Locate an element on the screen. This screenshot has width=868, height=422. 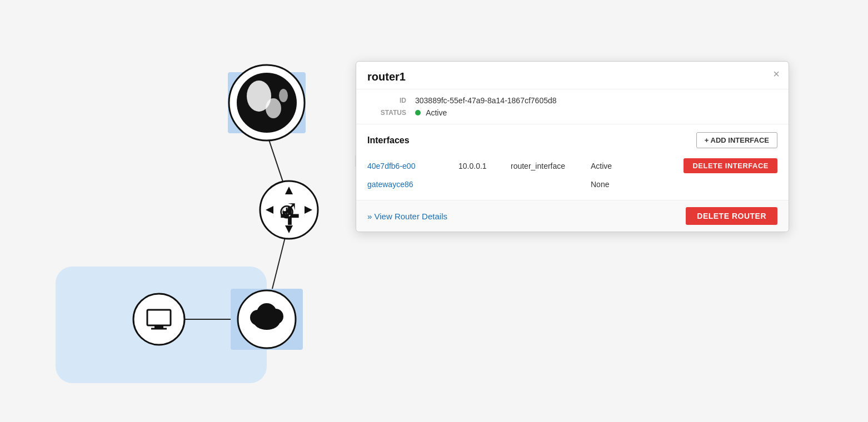
status-label: STATUS is located at coordinates (387, 113).